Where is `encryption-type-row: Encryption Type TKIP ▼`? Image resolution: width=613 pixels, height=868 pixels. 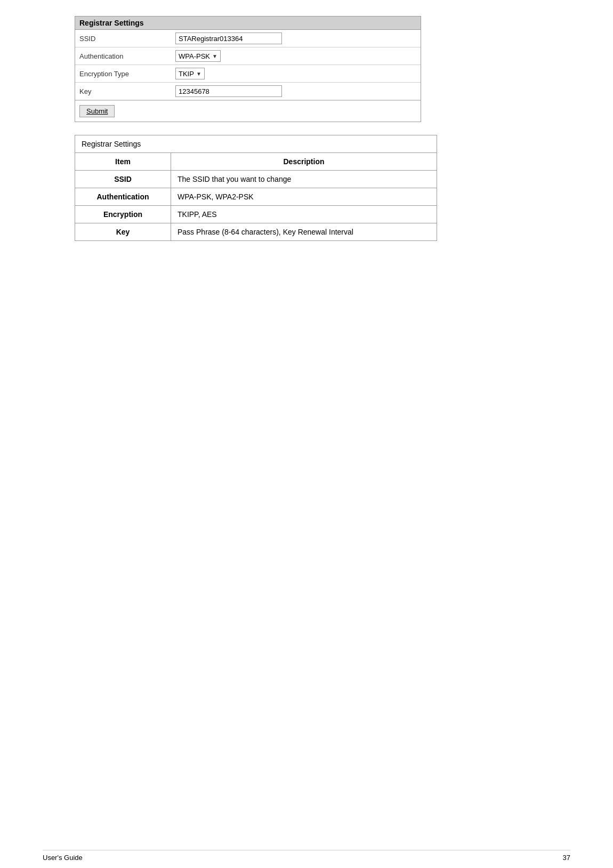
encryption-type-row: Encryption Type TKIP ▼ is located at coordinates (248, 74).